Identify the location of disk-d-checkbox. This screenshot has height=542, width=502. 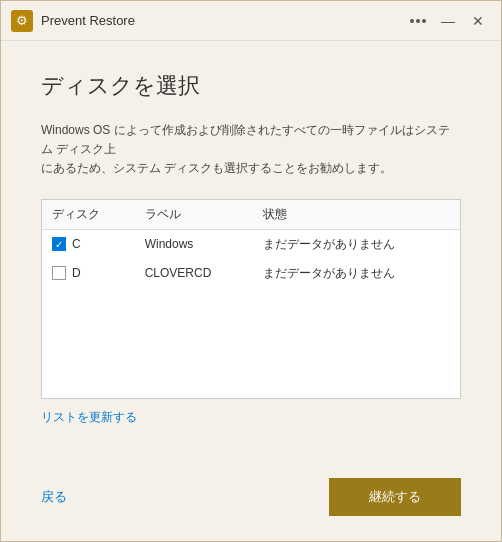
(59, 273).